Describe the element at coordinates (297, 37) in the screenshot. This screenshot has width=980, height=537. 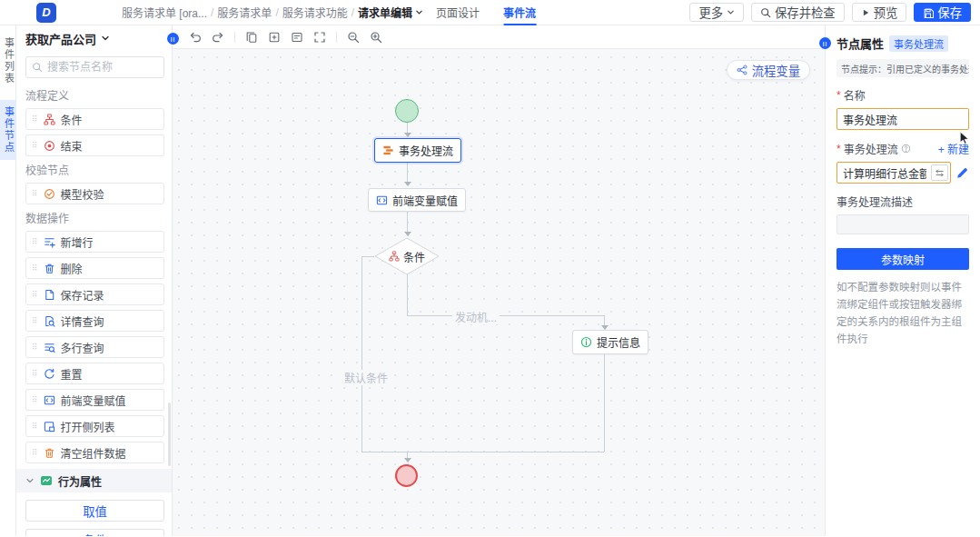
I see `clear-canvas-icon` at that location.